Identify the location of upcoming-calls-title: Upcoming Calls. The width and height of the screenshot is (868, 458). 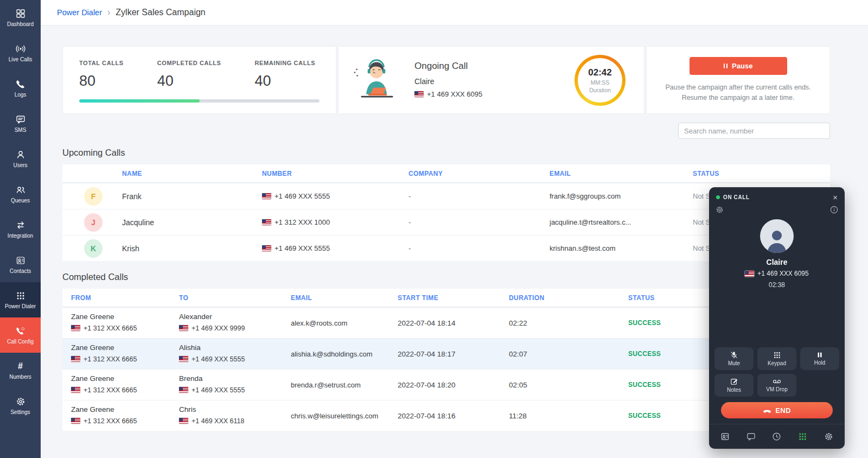
(446, 153).